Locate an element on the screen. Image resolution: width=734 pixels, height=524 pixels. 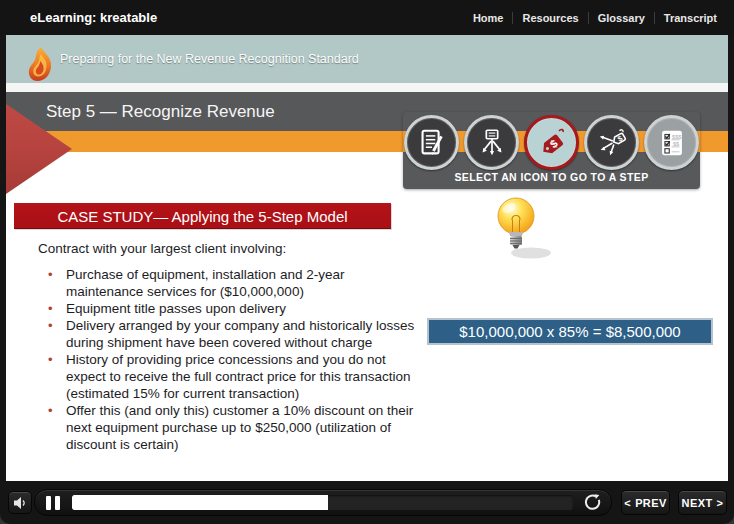
speaker-icon is located at coordinates (20, 503).